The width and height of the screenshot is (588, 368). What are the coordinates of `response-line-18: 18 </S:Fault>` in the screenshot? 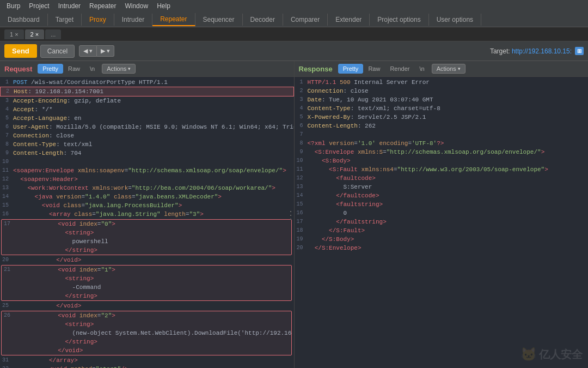 It's located at (442, 231).